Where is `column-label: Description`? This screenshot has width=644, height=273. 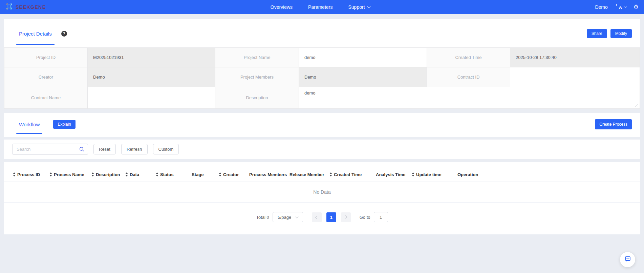 column-label: Description is located at coordinates (108, 175).